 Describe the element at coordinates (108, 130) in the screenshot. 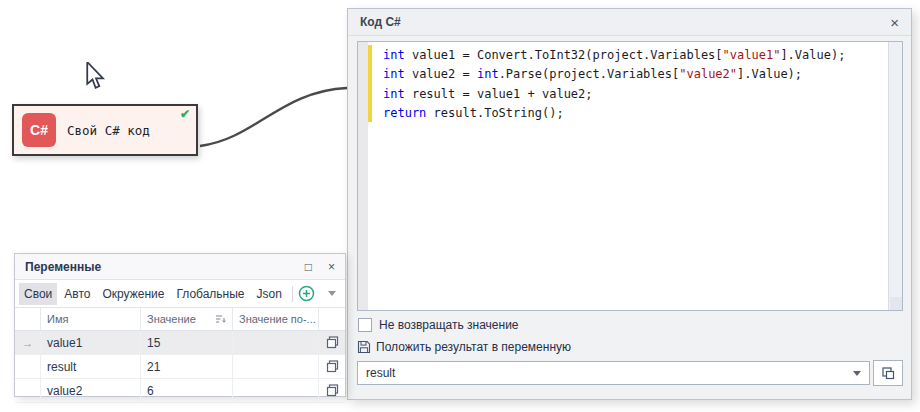

I see `node-label: Свой C# код` at that location.